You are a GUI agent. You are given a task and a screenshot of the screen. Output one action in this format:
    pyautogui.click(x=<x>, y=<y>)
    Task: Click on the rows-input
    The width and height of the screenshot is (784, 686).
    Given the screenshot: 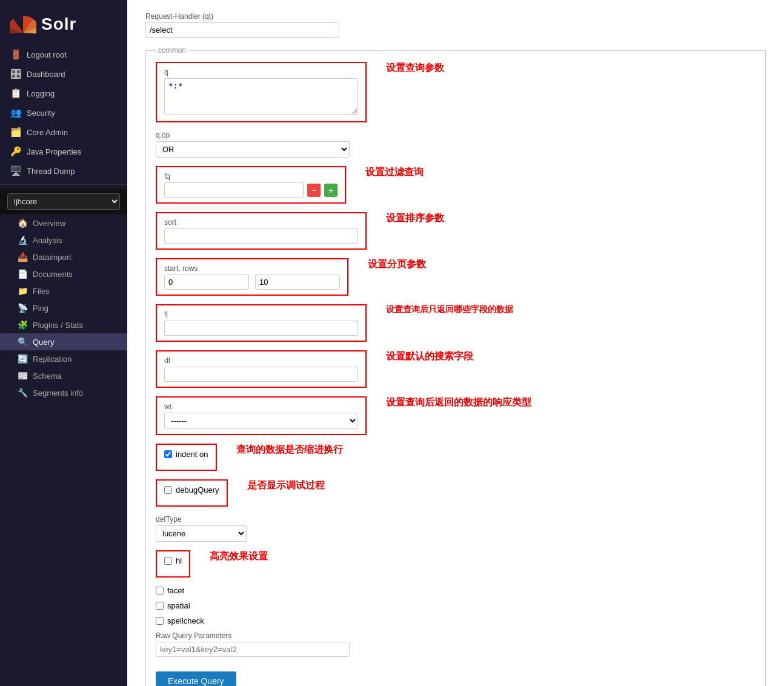 What is the action you would take?
    pyautogui.click(x=297, y=282)
    